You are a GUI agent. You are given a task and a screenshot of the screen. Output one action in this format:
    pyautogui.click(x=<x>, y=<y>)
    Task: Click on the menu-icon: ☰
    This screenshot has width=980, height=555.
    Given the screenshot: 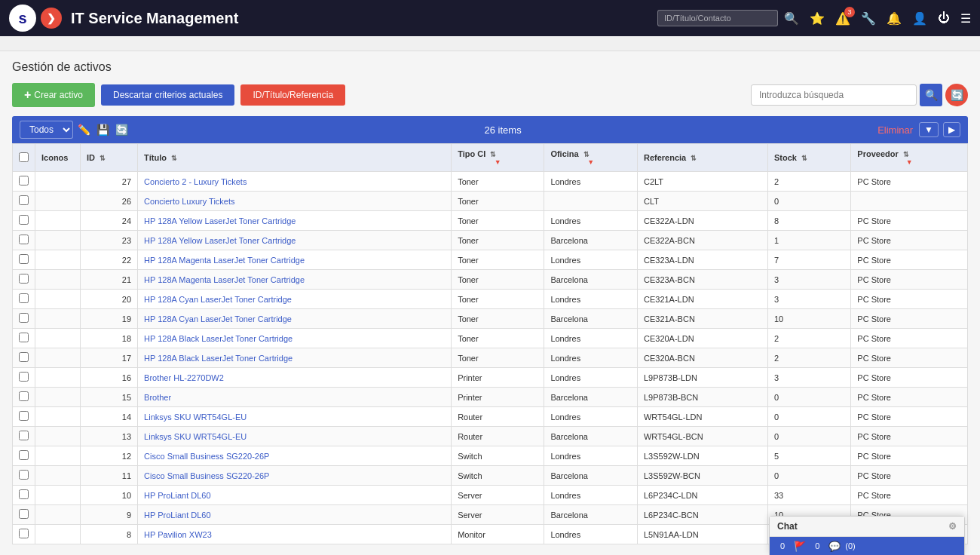 What is the action you would take?
    pyautogui.click(x=966, y=18)
    